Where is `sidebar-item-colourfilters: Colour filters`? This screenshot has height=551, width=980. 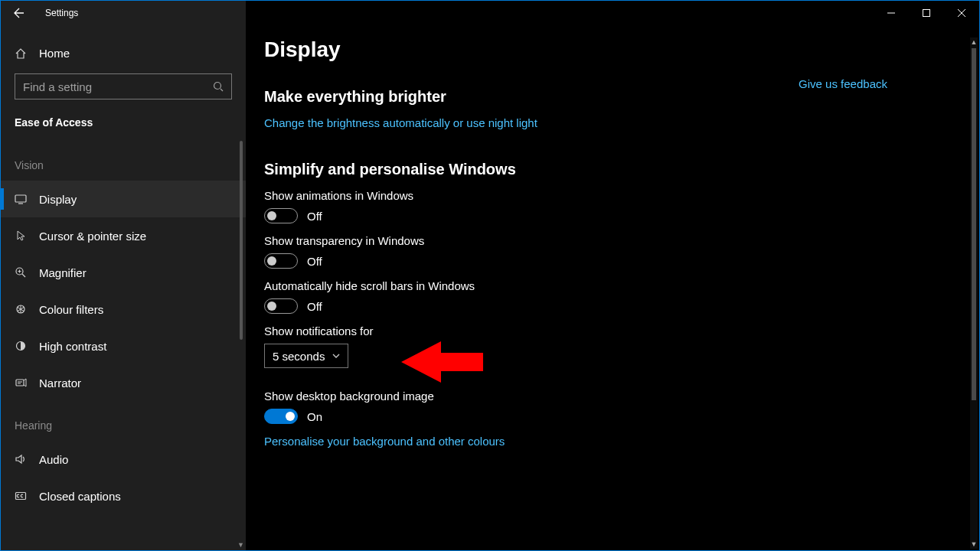 sidebar-item-colourfilters: Colour filters is located at coordinates (123, 309).